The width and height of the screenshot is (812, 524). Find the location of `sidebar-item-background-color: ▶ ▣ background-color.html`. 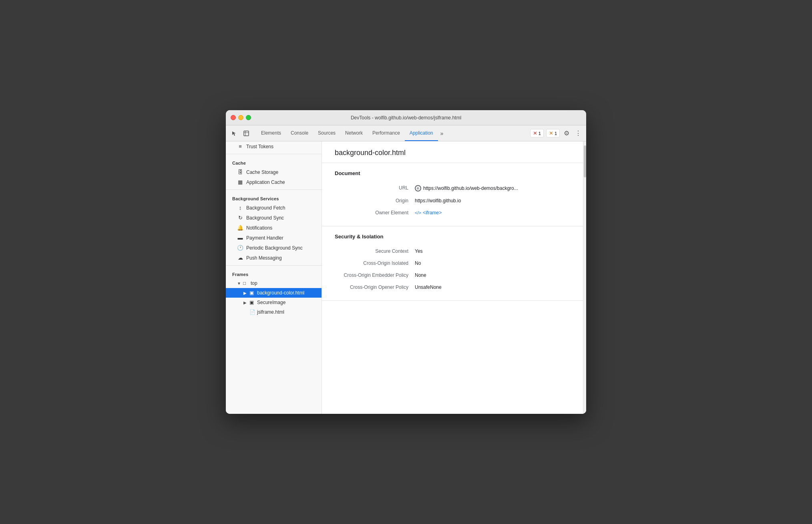

sidebar-item-background-color: ▶ ▣ background-color.html is located at coordinates (274, 293).